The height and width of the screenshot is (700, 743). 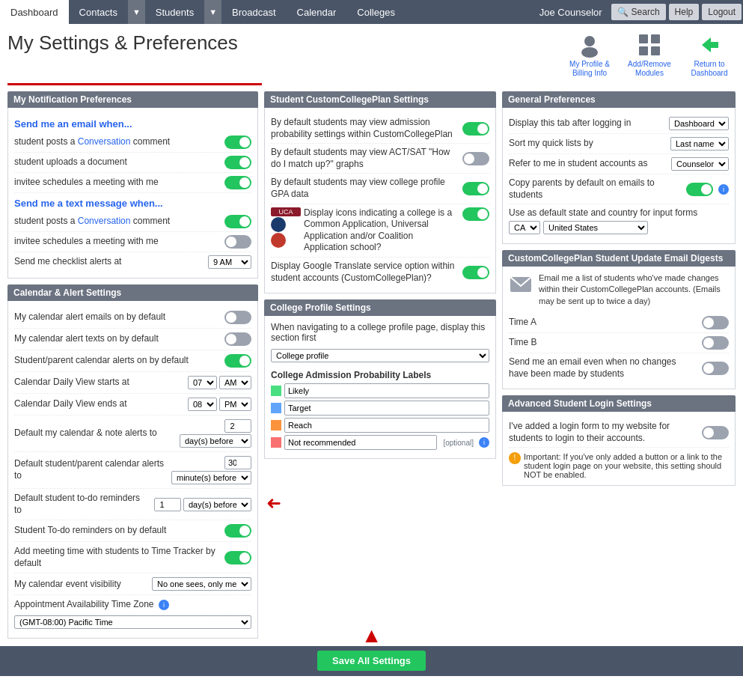 What do you see at coordinates (715, 368) in the screenshot?
I see `digest-no-changes-toggle` at bounding box center [715, 368].